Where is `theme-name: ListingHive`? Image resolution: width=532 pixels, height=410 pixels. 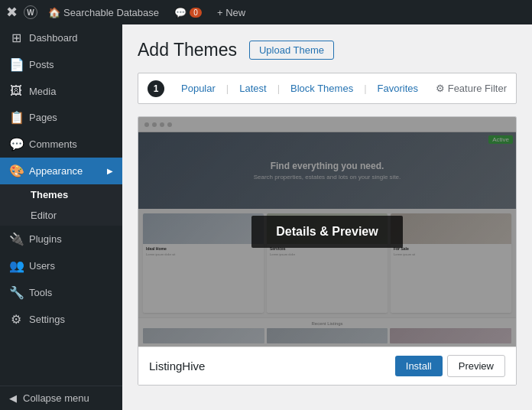 theme-name: ListingHive is located at coordinates (272, 366).